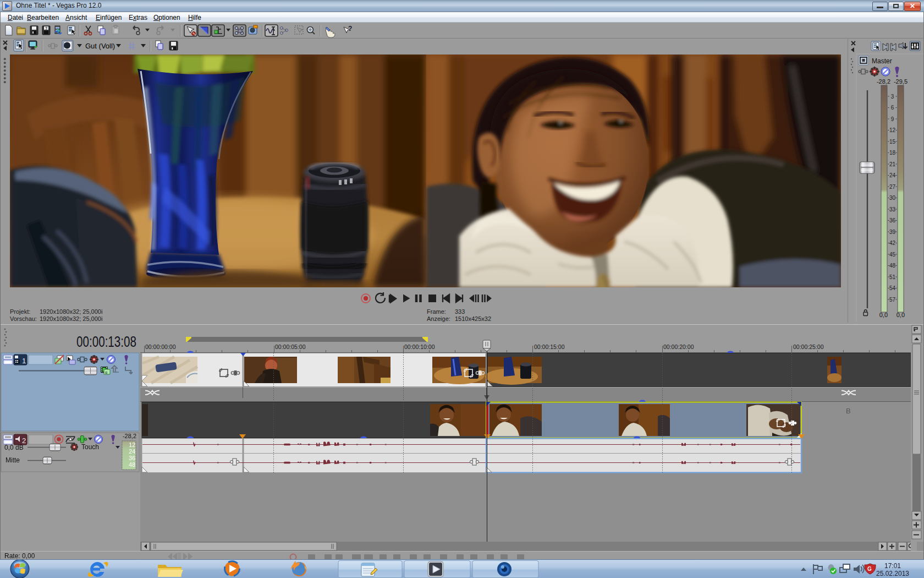  Describe the element at coordinates (893, 164) in the screenshot. I see `svg-text: 21` at that location.